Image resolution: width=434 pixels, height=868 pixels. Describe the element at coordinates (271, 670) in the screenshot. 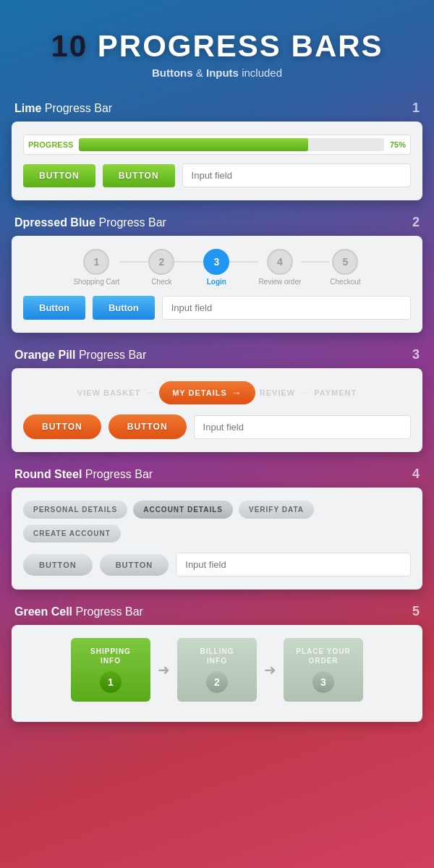

I see `green-arrow-2: ➜` at that location.